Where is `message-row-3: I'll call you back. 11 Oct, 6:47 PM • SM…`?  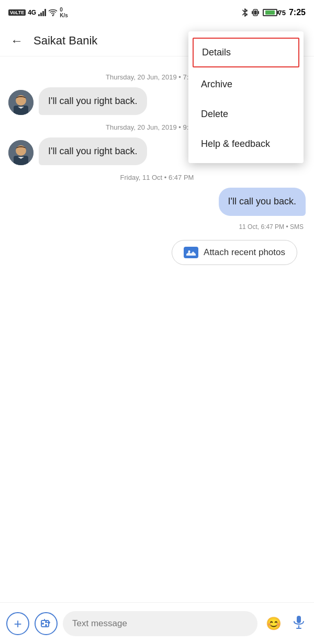 message-row-3: I'll call you back. 11 Oct, 6:47 PM • SM… is located at coordinates (157, 209).